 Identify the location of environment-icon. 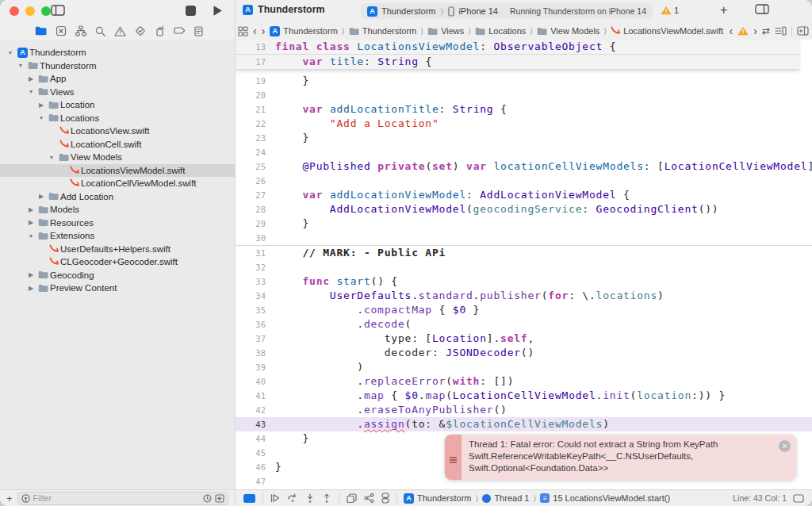
(385, 498).